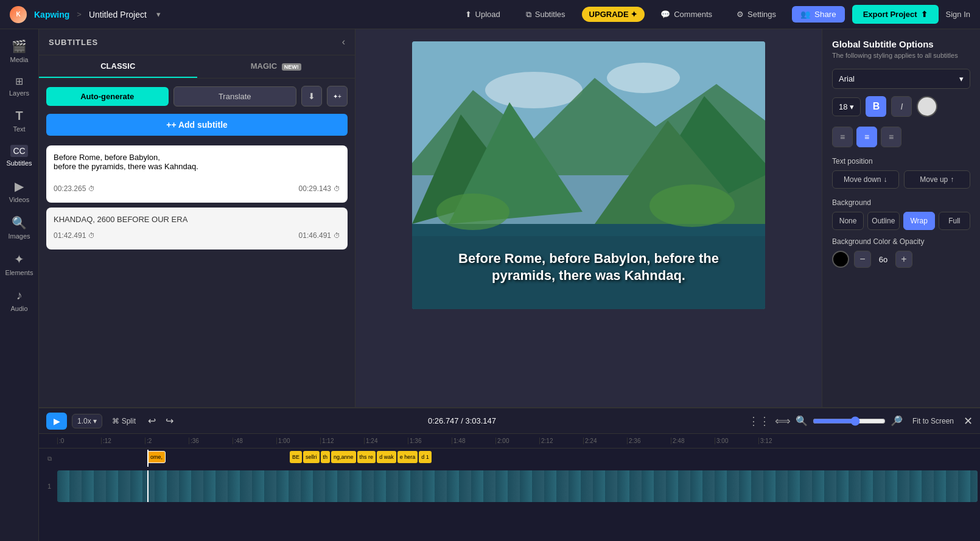 Image resolution: width=980 pixels, height=541 pixels. What do you see at coordinates (958, 15) in the screenshot?
I see `signin-button: Sign In` at bounding box center [958, 15].